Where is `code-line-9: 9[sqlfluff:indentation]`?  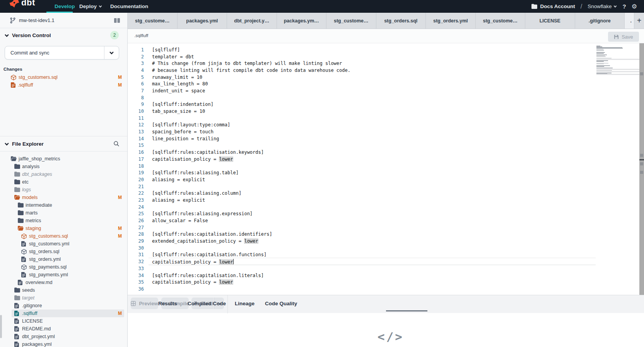 code-line-9: 9[sqlfluff:indentation] is located at coordinates (386, 105).